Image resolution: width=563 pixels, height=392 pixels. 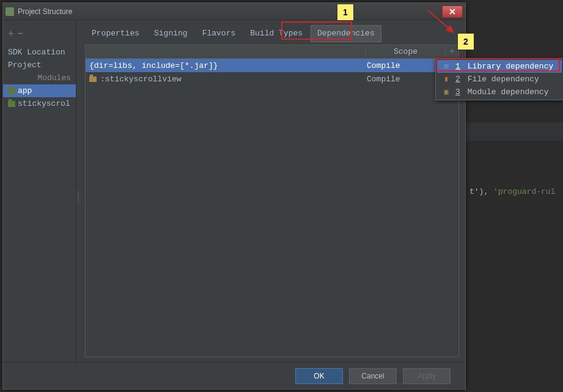 What do you see at coordinates (446, 80) in the screenshot?
I see `file-icon: ▮` at bounding box center [446, 80].